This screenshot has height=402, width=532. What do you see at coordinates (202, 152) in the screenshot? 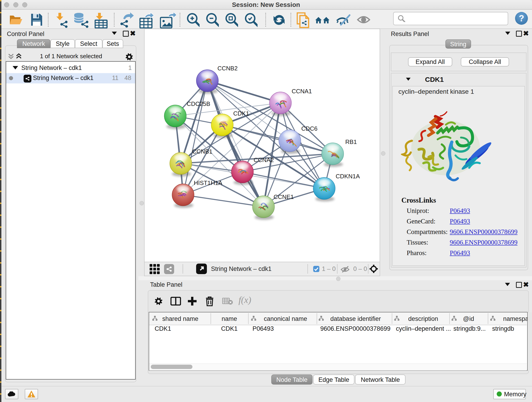
I see `svg-text: CCNB1` at bounding box center [202, 152].